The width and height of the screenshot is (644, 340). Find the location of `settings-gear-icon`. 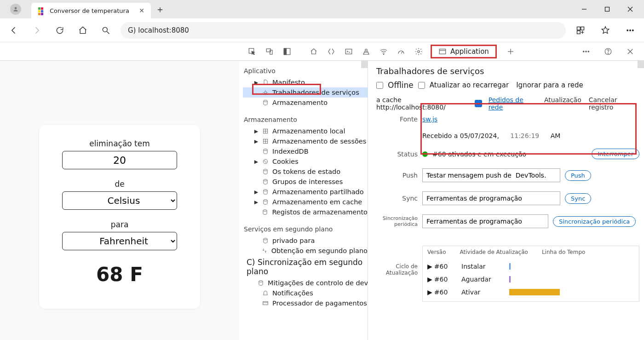

settings-gear-icon is located at coordinates (419, 52).